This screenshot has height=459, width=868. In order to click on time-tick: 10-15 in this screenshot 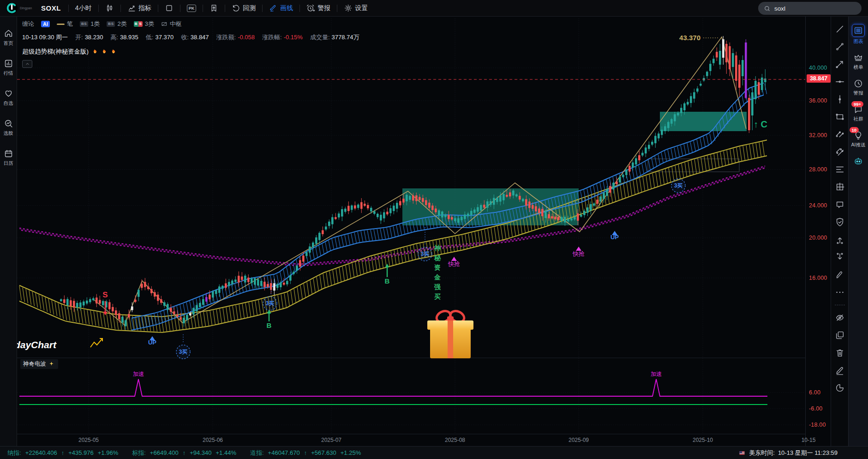, I will do `click(808, 440)`.